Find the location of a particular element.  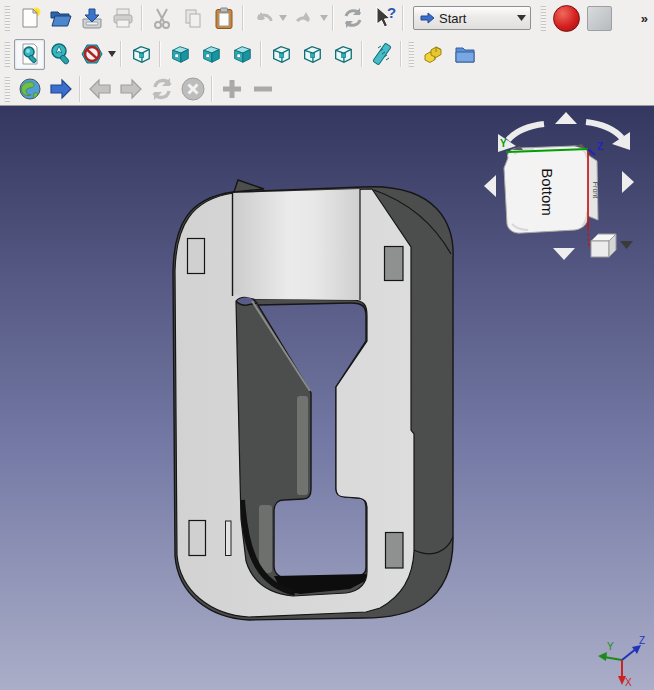

undo-arrow-icon is located at coordinates (263, 18).